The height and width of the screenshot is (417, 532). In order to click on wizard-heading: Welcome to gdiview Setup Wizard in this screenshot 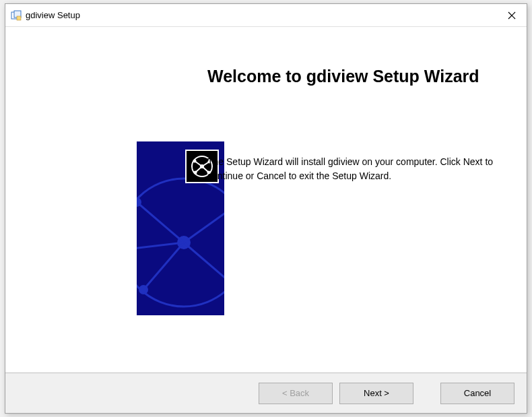, I will do `click(354, 77)`.